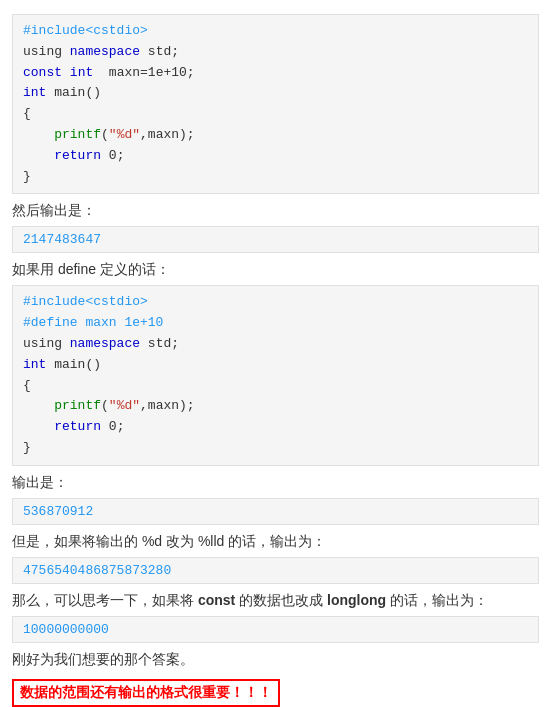 This screenshot has width=551, height=707. What do you see at coordinates (276, 512) in the screenshot?
I see `output-block-2: 536870912` at bounding box center [276, 512].